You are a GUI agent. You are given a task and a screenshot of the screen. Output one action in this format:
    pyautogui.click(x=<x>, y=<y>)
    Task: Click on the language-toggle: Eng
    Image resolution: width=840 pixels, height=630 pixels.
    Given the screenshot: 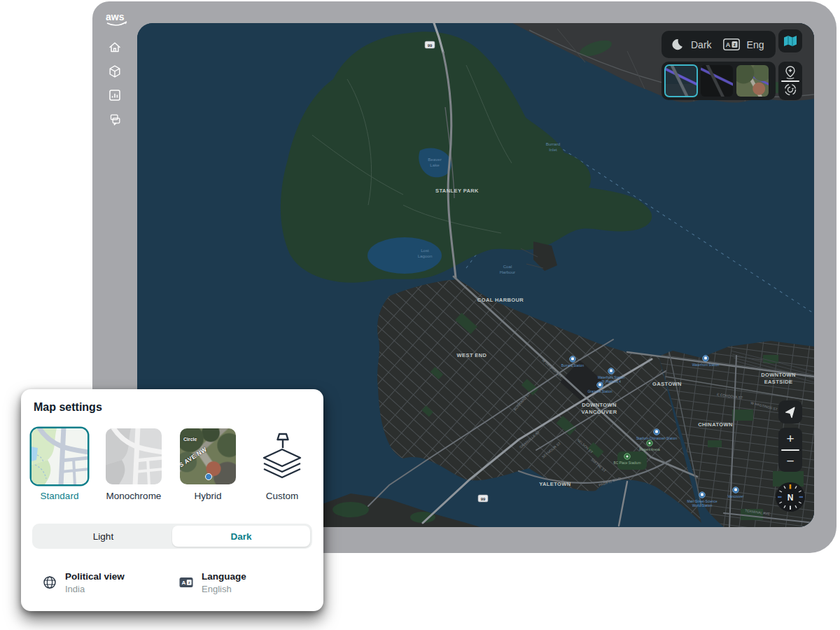 What is the action you would take?
    pyautogui.click(x=756, y=45)
    